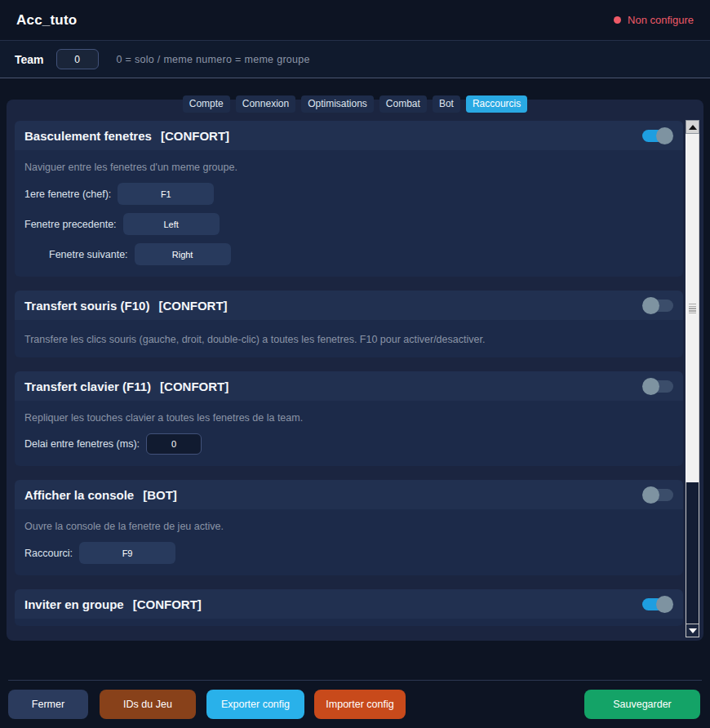 The height and width of the screenshot is (728, 710). I want to click on status-text: Non configure, so click(661, 20).